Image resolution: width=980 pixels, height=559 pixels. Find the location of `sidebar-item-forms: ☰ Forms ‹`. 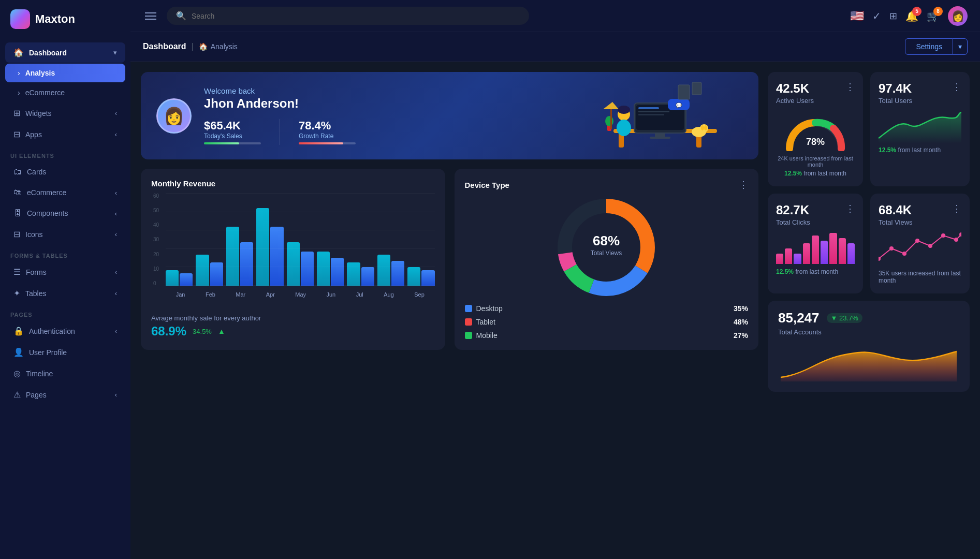

sidebar-item-forms: ☰ Forms ‹ is located at coordinates (65, 272).